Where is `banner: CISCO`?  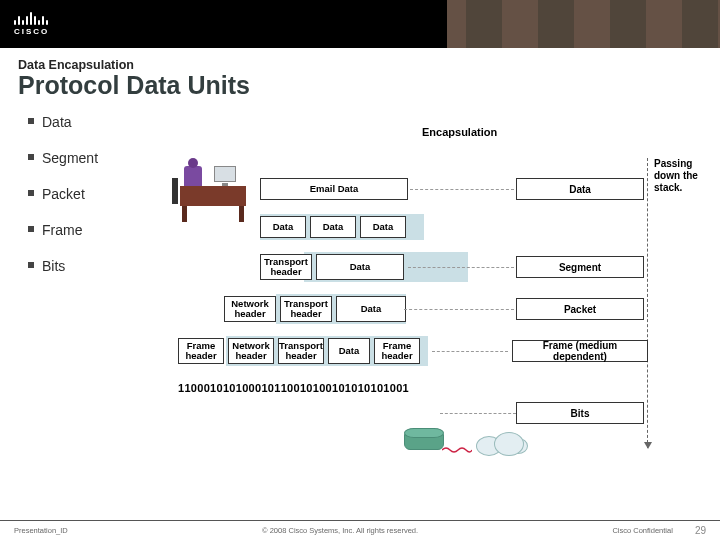
banner: CISCO is located at coordinates (360, 24).